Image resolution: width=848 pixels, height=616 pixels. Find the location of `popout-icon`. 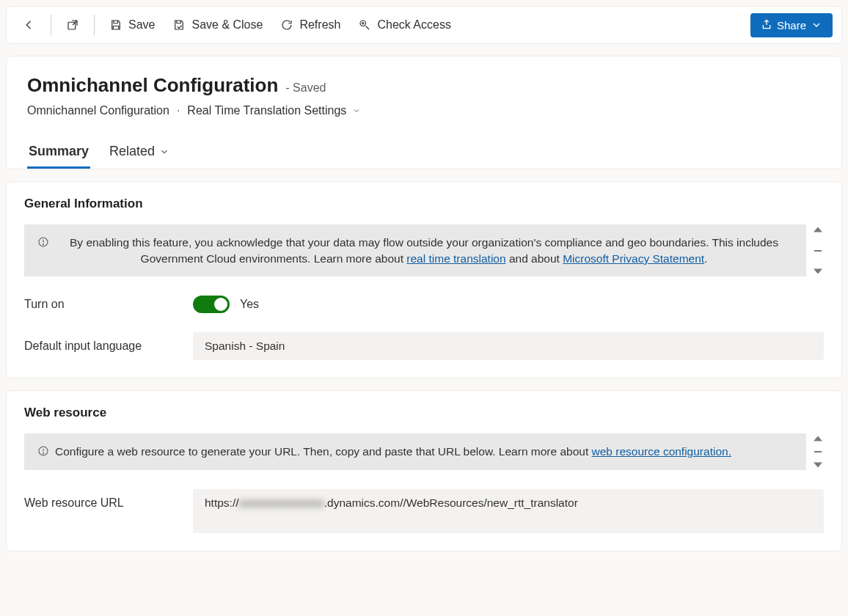

popout-icon is located at coordinates (73, 25).